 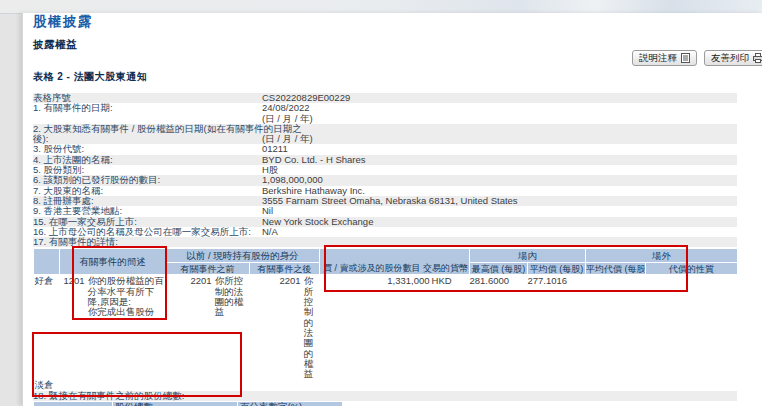 I want to click on consideration-nature-value, so click(x=692, y=327).